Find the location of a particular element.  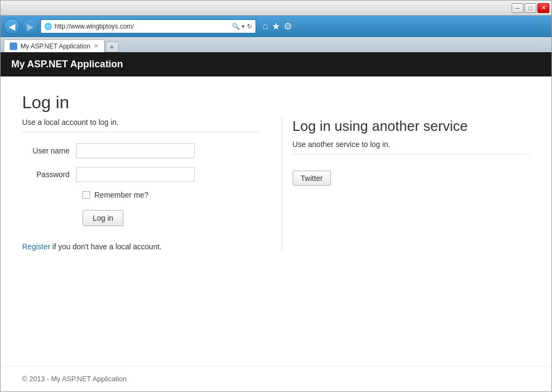

username-label: User name is located at coordinates (49, 151).